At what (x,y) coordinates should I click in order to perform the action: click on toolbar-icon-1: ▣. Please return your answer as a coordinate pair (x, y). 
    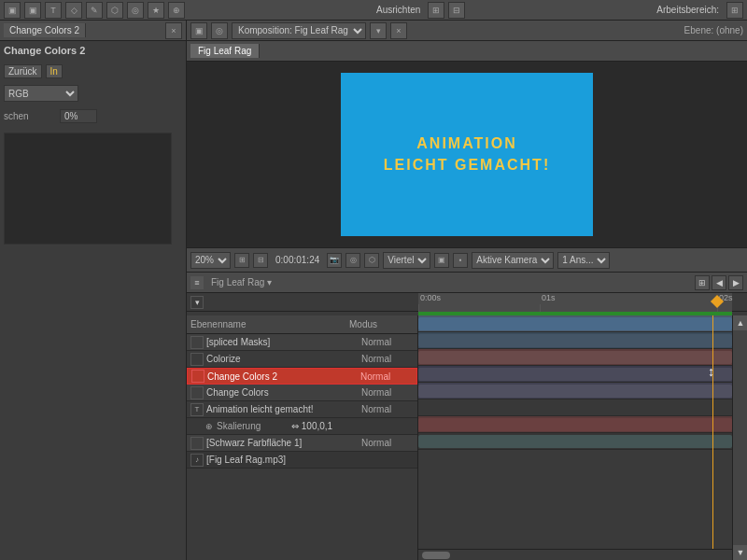
    Looking at the image, I should click on (12, 10).